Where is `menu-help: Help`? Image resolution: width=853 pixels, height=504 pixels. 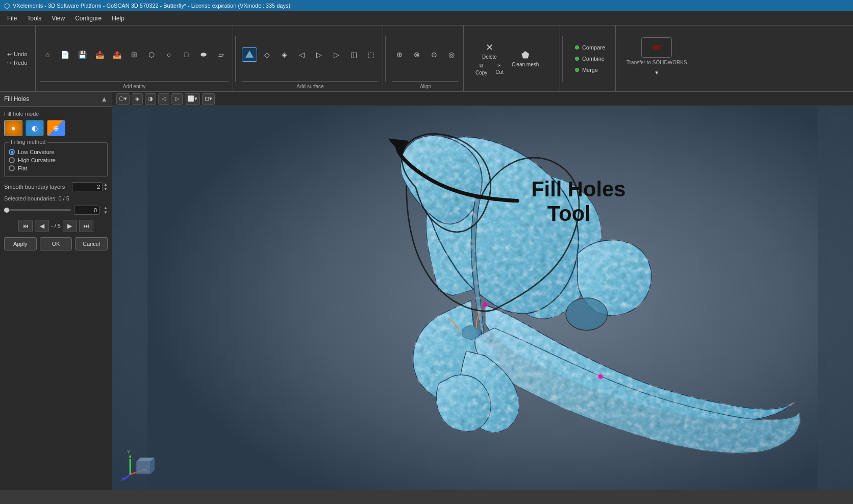 menu-help: Help is located at coordinates (118, 18).